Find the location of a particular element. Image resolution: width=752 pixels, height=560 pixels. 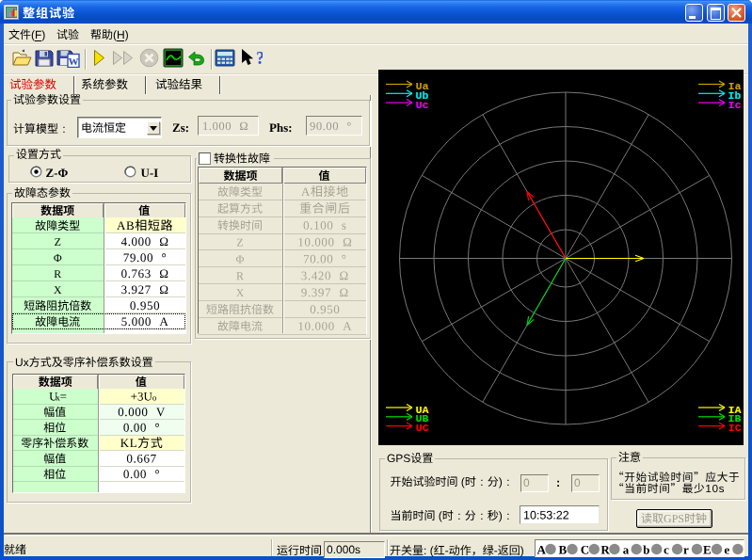

svg-text: W is located at coordinates (73, 61).